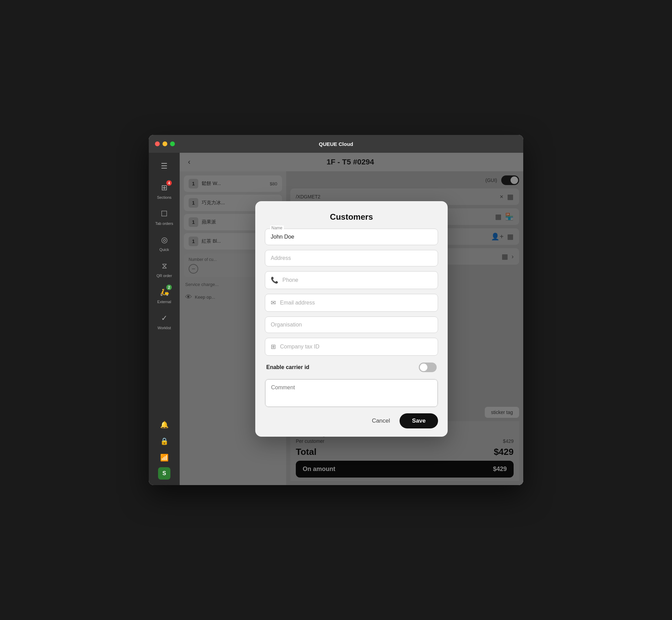 The height and width of the screenshot is (620, 672). What do you see at coordinates (351, 393) in the screenshot?
I see `comment-field` at bounding box center [351, 393].